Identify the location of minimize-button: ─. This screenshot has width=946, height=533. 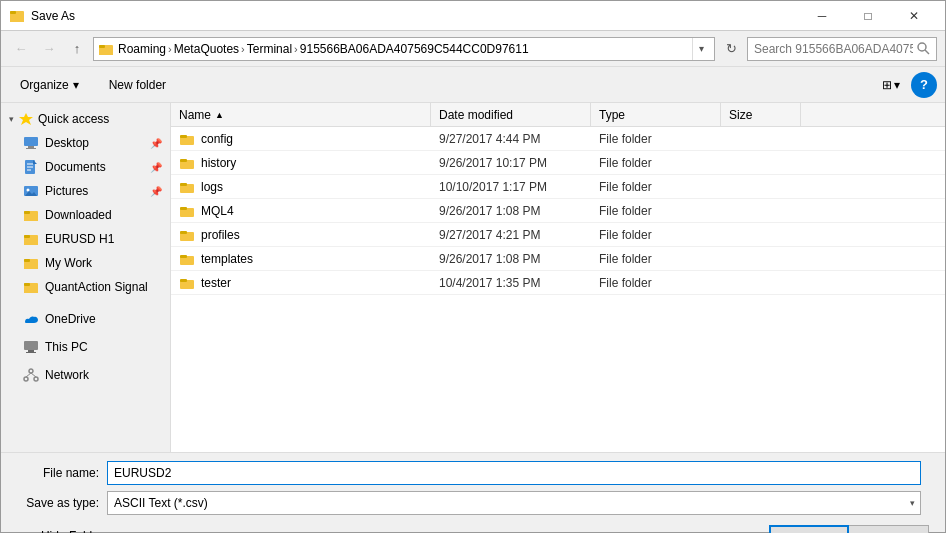
(822, 16).